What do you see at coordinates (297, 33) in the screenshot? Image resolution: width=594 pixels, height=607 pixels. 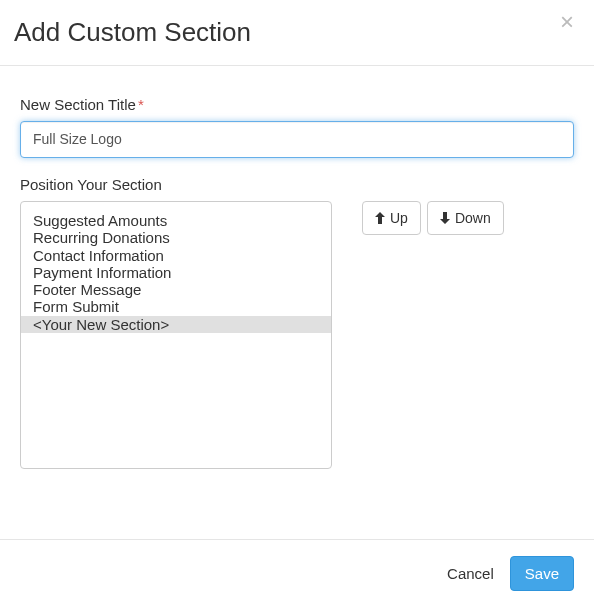 I see `modal-header: Add Custom Section ×` at bounding box center [297, 33].